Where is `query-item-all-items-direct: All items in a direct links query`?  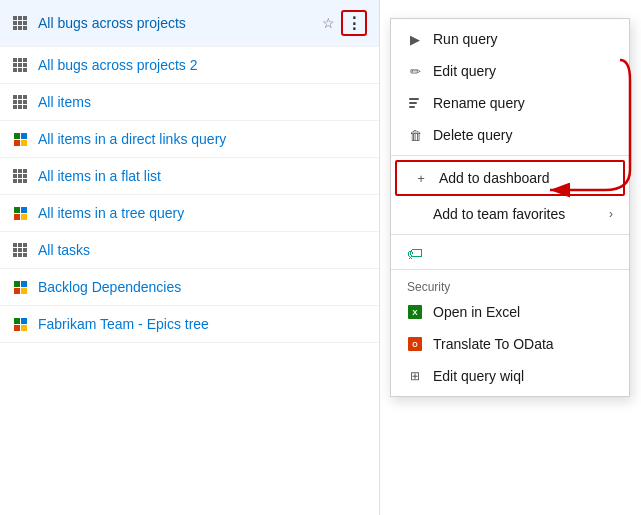
query-item-all-items-direct: All items in a direct links query is located at coordinates (190, 140).